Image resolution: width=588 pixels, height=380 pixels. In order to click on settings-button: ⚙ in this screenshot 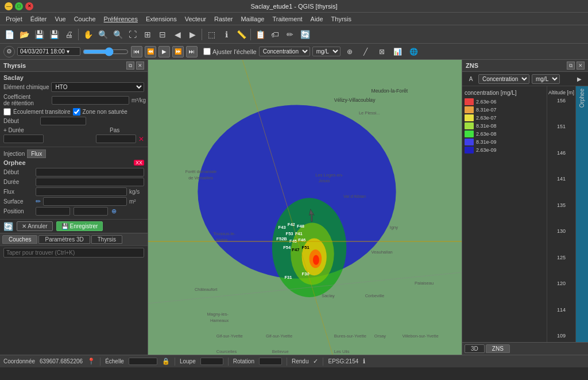, I will do `click(9, 52)`.